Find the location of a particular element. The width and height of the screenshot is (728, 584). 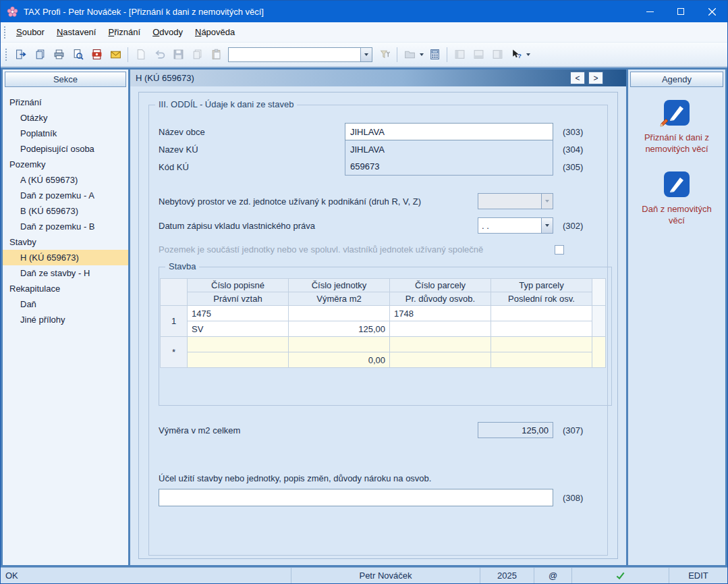

oddil-group-label: III. ODDÍL - Údaje k dani ze staveb is located at coordinates (226, 104).